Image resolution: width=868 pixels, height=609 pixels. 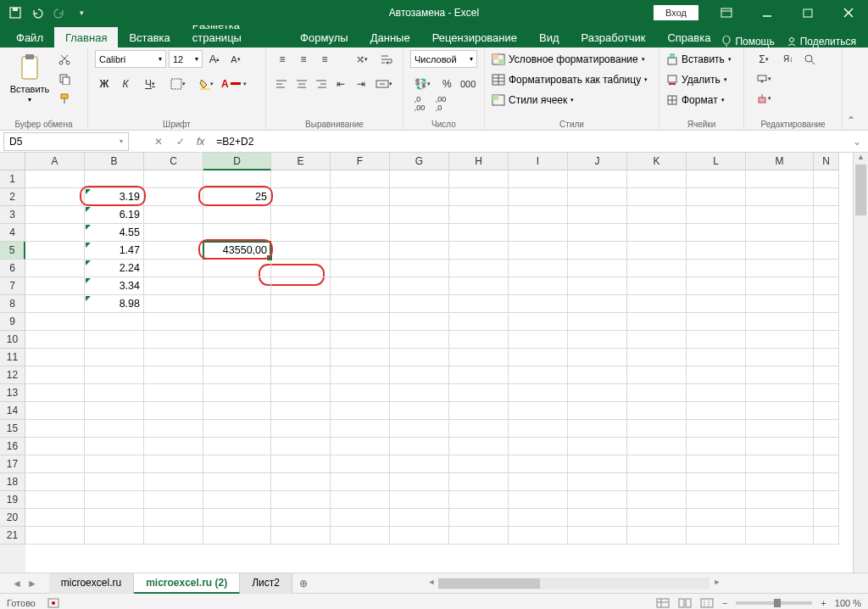 What do you see at coordinates (237, 482) in the screenshot?
I see `cell-D18` at bounding box center [237, 482].